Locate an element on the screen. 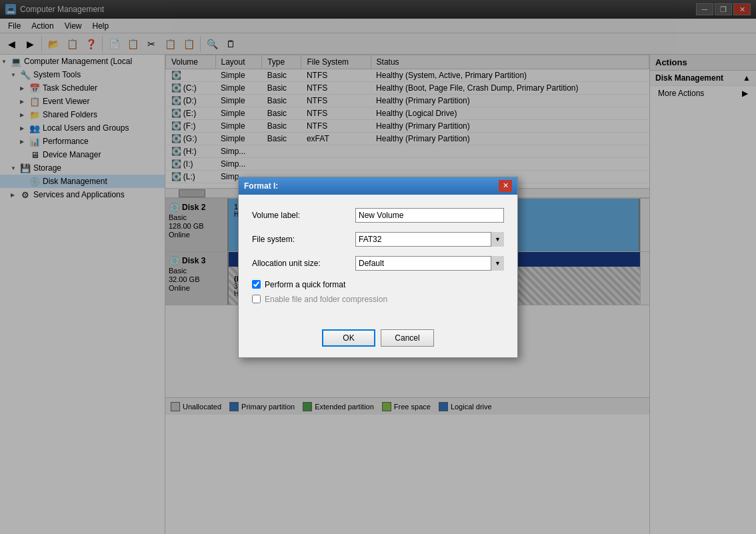 The height and width of the screenshot is (534, 756). allocation-label: Allocation unit size: is located at coordinates (304, 263).